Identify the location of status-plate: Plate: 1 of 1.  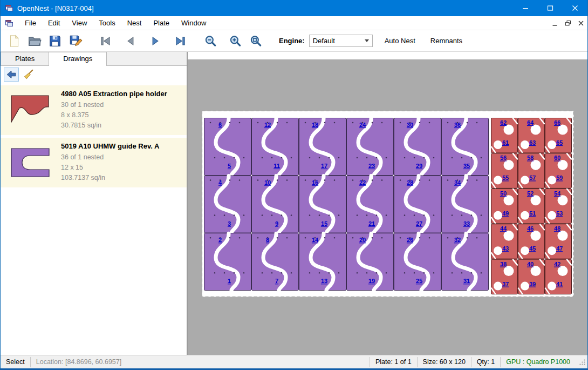
(394, 362).